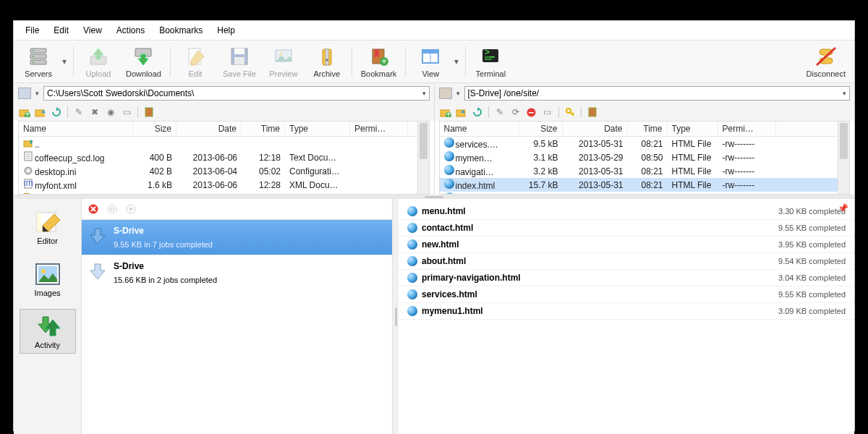 Image resolution: width=868 pixels, height=434 pixels. What do you see at coordinates (209, 185) in the screenshot?
I see `cell: 2013-06-06` at bounding box center [209, 185].